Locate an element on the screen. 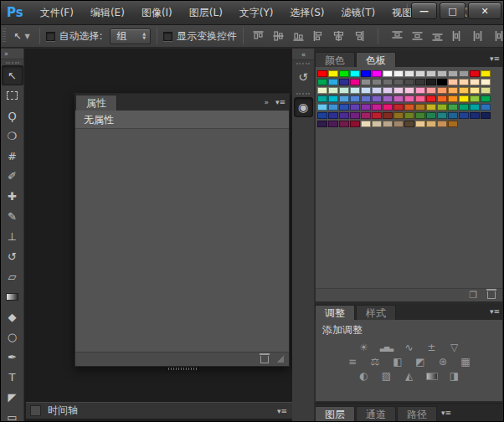 The image size is (504, 422). swatch-r7-c3 is located at coordinates (344, 124).